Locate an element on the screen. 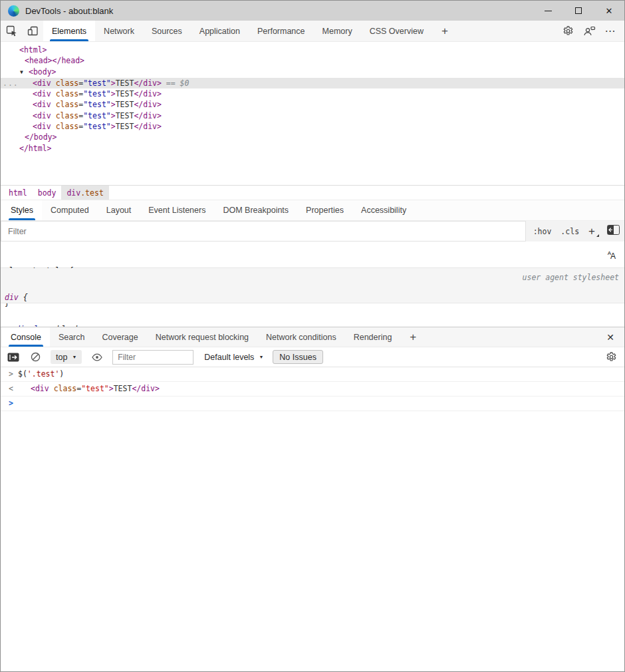 This screenshot has height=672, width=625. styles-tab-dom-breakpoints: DOM Breakpoints is located at coordinates (255, 210).